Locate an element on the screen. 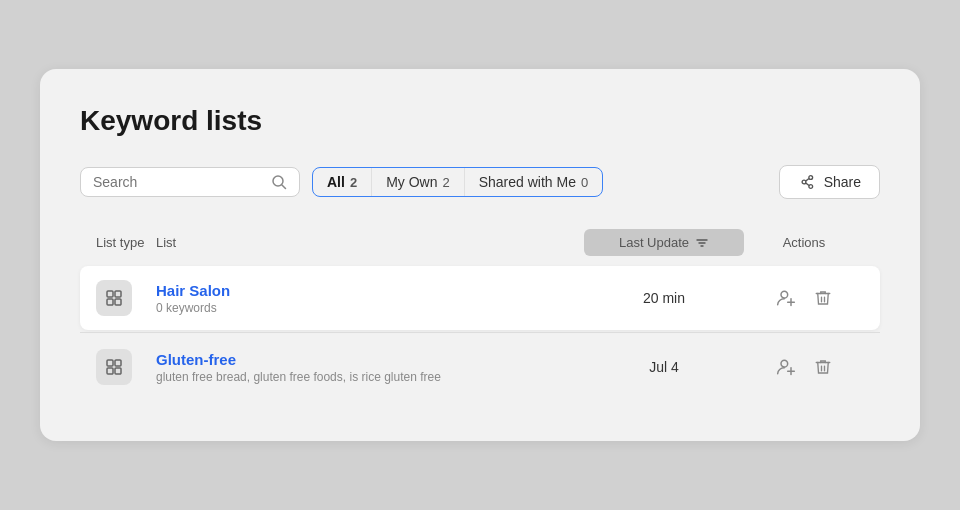 The image size is (960, 510). filter-shared-label: Shared with Me is located at coordinates (528, 182).